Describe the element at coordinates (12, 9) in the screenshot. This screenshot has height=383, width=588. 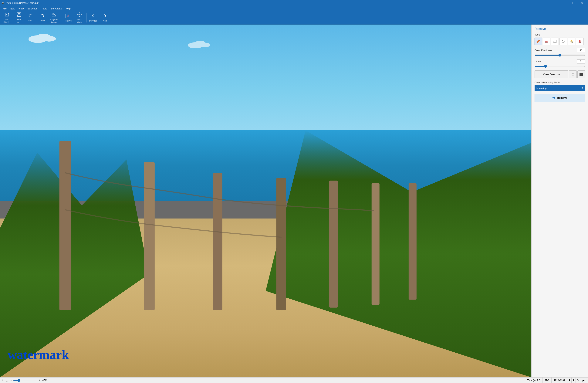
I see `menu-item-edit: Edit` at that location.